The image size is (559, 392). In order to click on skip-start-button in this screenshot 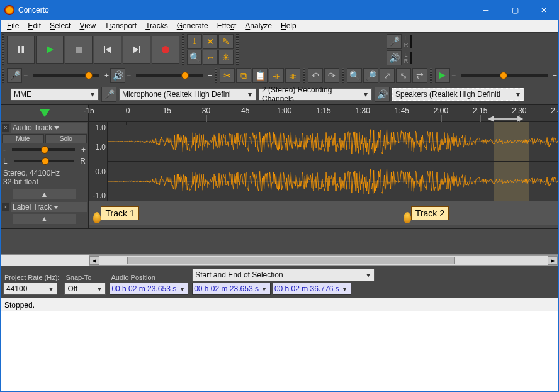, I will do `click(108, 50)`.